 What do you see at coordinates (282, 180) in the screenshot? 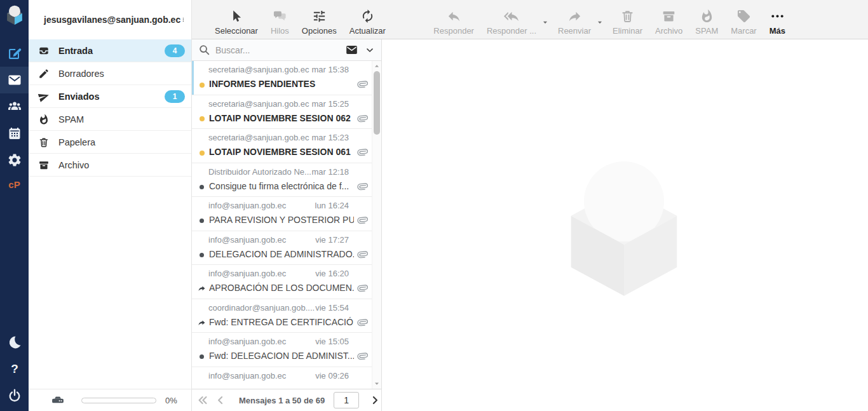
I see `message-row: Distribuidor Autorizado Ne...mar 12:18Co…` at bounding box center [282, 180].